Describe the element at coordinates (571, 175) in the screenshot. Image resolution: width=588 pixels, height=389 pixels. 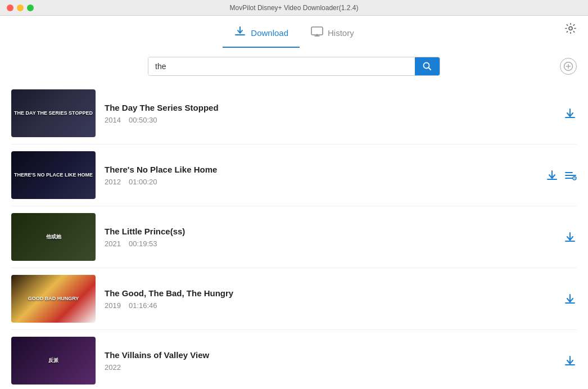
I see `result-settings-button` at that location.